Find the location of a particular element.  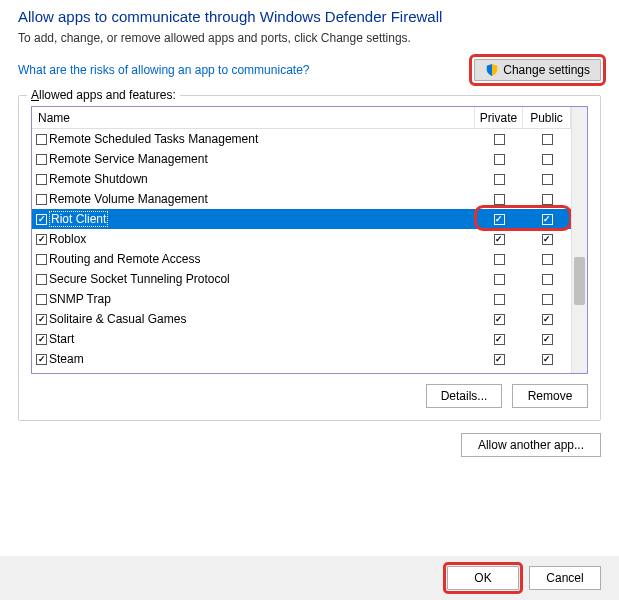

change-settings-button: Change settings is located at coordinates (538, 70).